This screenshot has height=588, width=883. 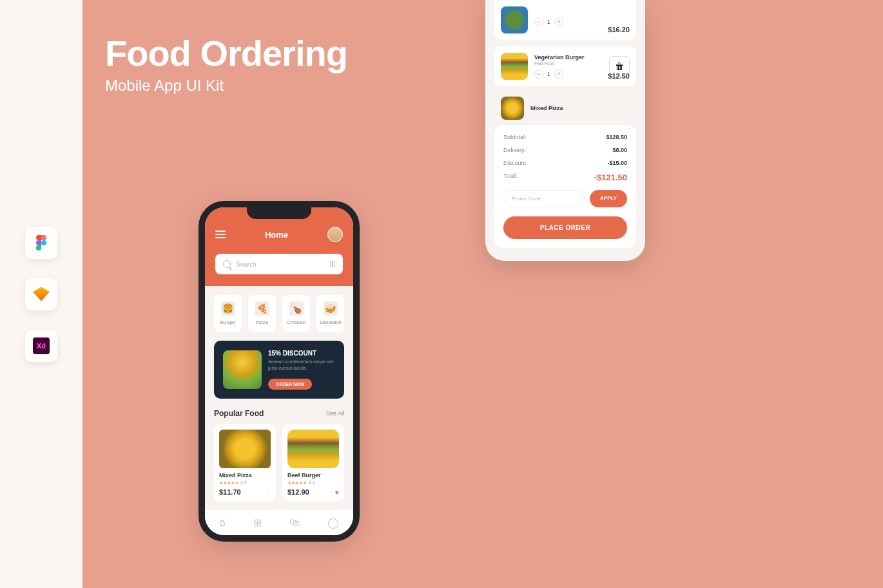 I want to click on place-order-button: PLACE ORDER, so click(x=565, y=228).